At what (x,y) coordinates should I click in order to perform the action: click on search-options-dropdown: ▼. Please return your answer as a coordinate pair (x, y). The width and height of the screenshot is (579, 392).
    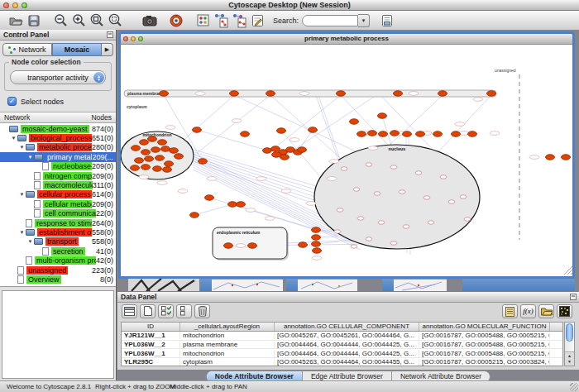
    Looking at the image, I should click on (364, 21).